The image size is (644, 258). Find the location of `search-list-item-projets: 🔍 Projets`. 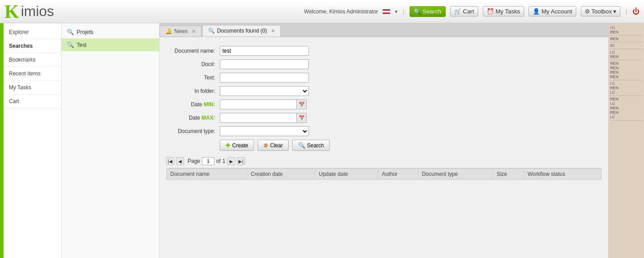

search-list-item-projets: 🔍 Projets is located at coordinates (111, 32).